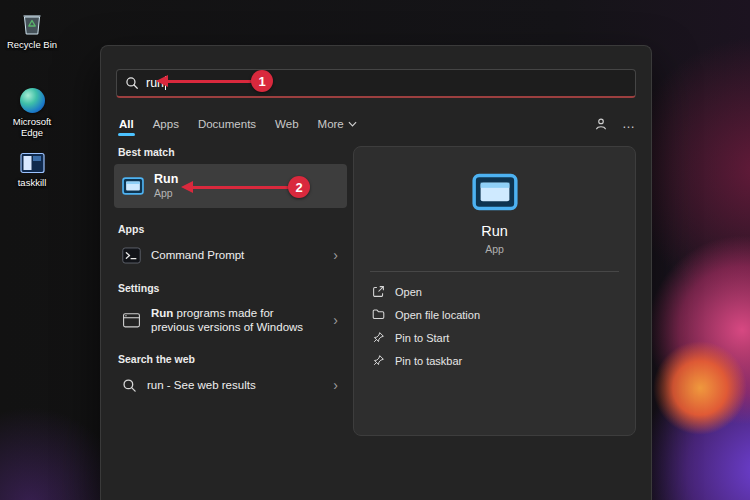 The image size is (750, 500). What do you see at coordinates (262, 81) in the screenshot?
I see `step1-badge: 1` at bounding box center [262, 81].